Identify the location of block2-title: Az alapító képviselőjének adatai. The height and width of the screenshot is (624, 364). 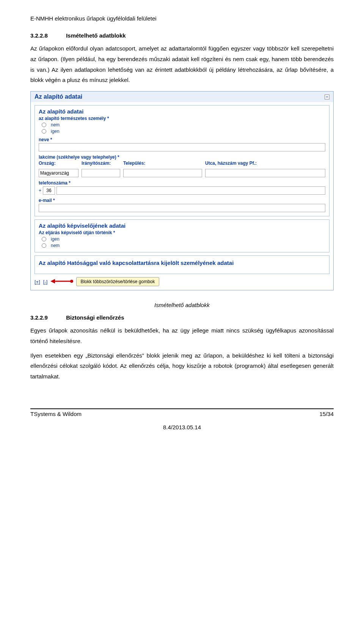
(182, 225).